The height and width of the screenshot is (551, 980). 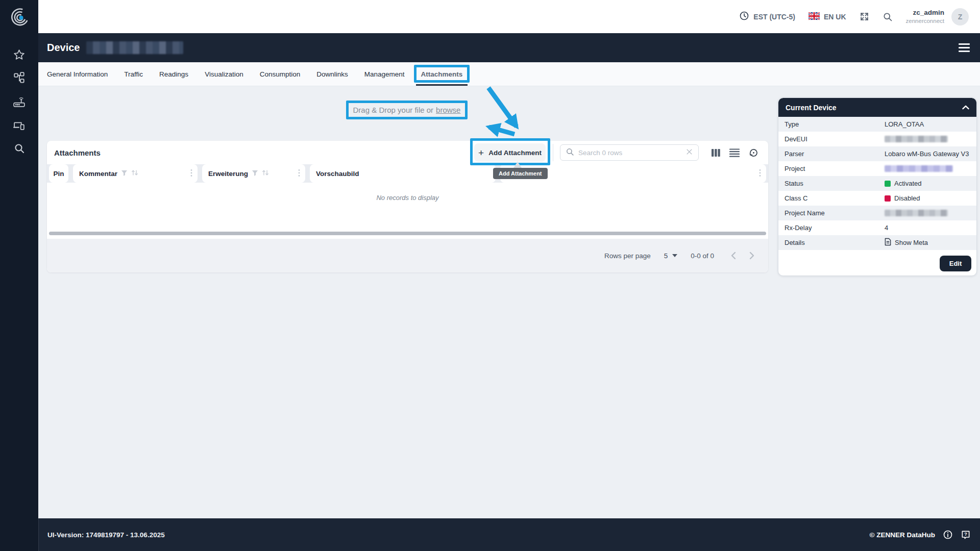 What do you see at coordinates (630, 153) in the screenshot?
I see `search-input` at bounding box center [630, 153].